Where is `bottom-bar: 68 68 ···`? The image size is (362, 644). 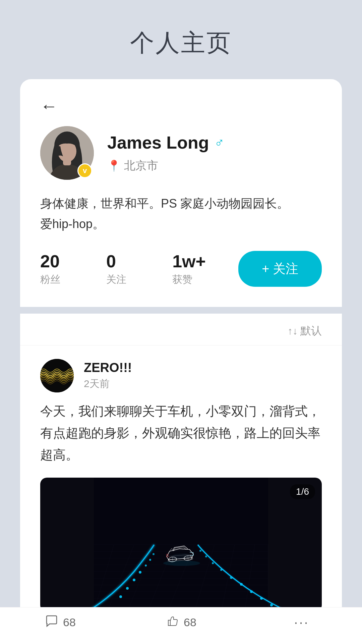 bottom-bar: 68 68 ··· is located at coordinates (181, 626).